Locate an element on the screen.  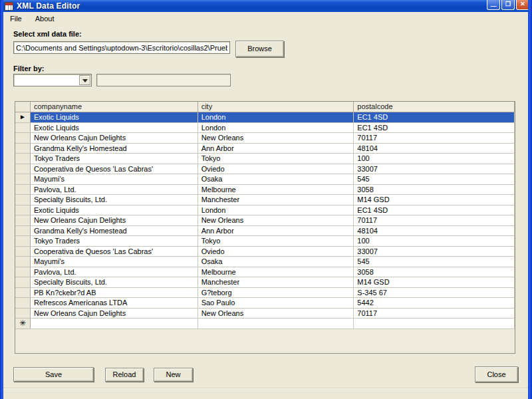
reload-button: Reload is located at coordinates (124, 375).